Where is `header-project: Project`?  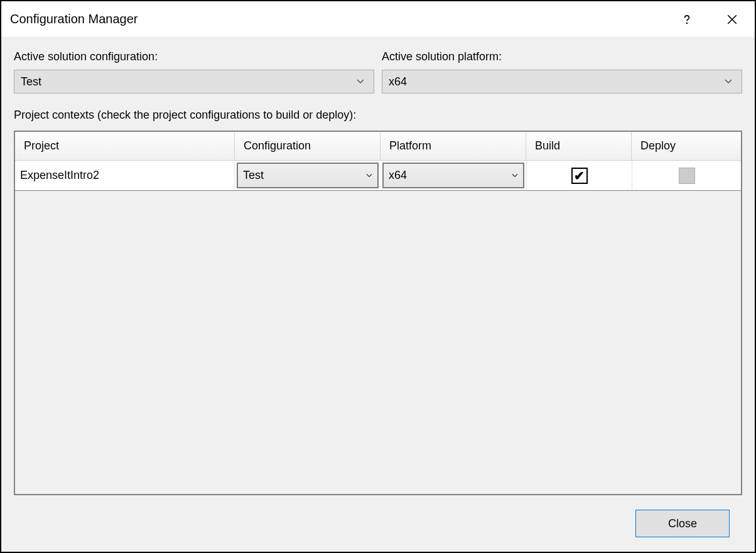 header-project: Project is located at coordinates (125, 146).